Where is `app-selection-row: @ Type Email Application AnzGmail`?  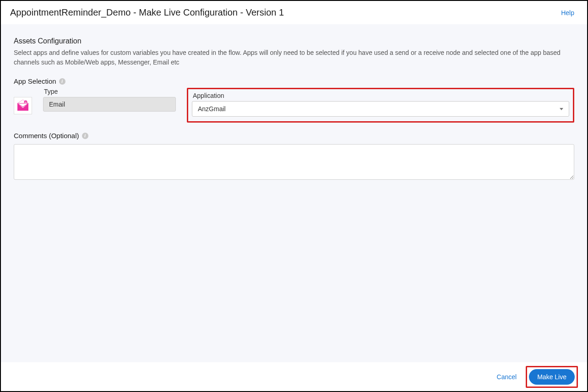
app-selection-row: @ Type Email Application AnzGmail is located at coordinates (294, 105).